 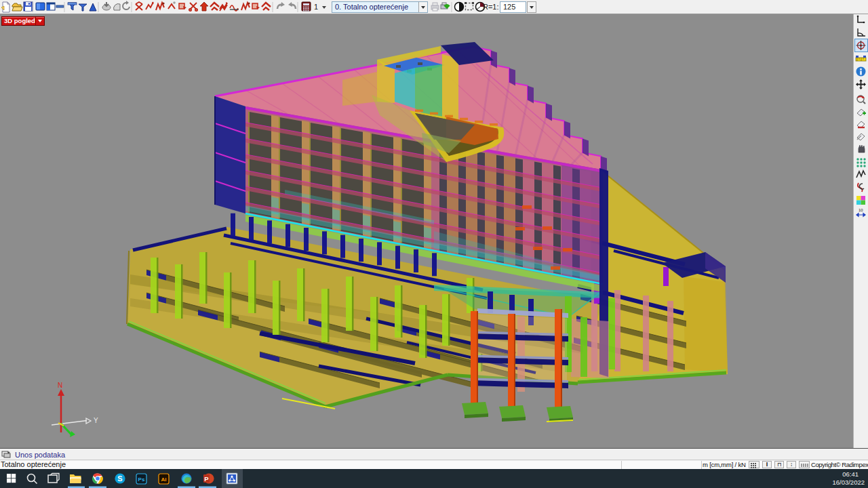 I want to click on svg-text: Ps, so click(x=142, y=480).